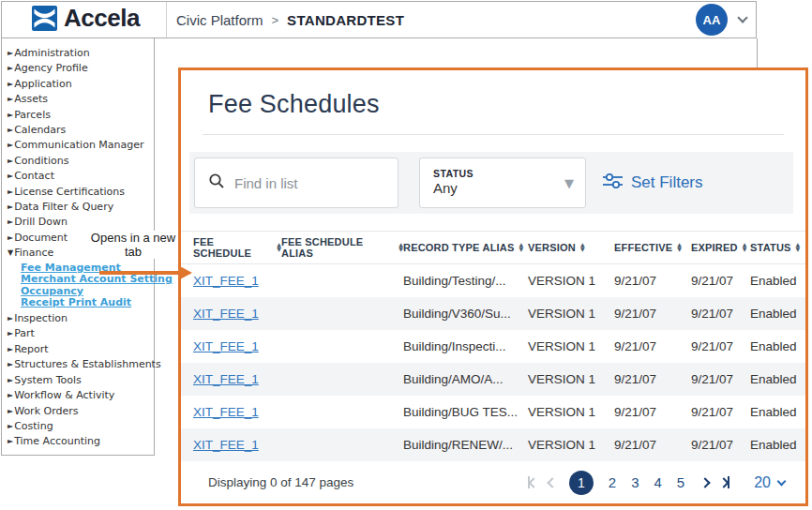 The height and width of the screenshot is (510, 812). I want to click on chevron-down-icon, so click(743, 17).